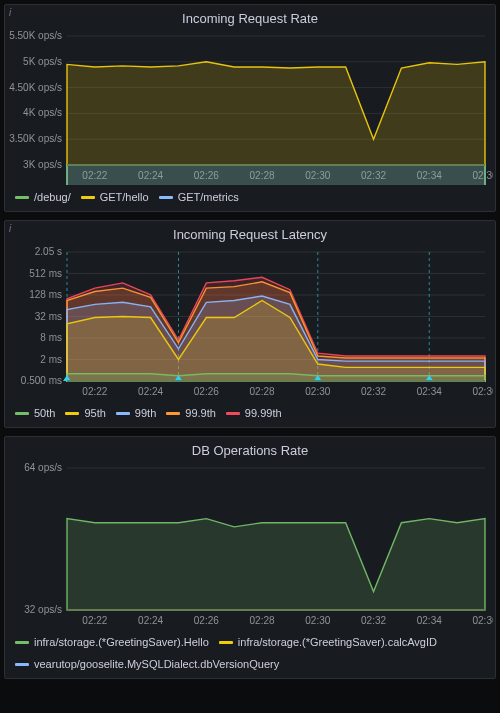 The image size is (500, 713). I want to click on y-tick-label: 0.500 ms, so click(42, 380).